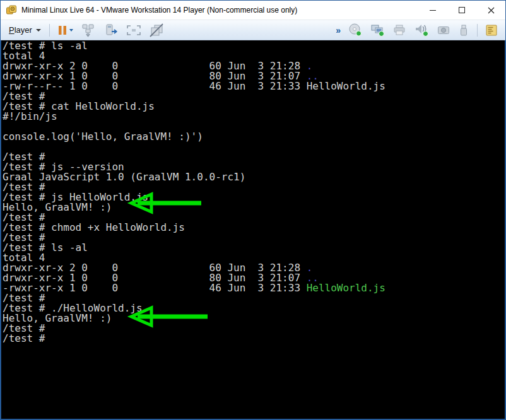 Image resolution: width=506 pixels, height=420 pixels. I want to click on unity-button, so click(156, 30).